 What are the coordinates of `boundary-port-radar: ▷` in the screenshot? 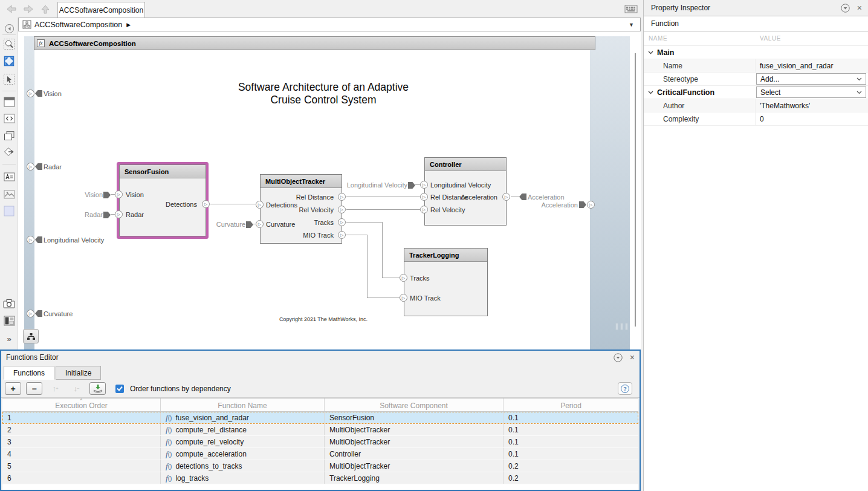 It's located at (30, 167).